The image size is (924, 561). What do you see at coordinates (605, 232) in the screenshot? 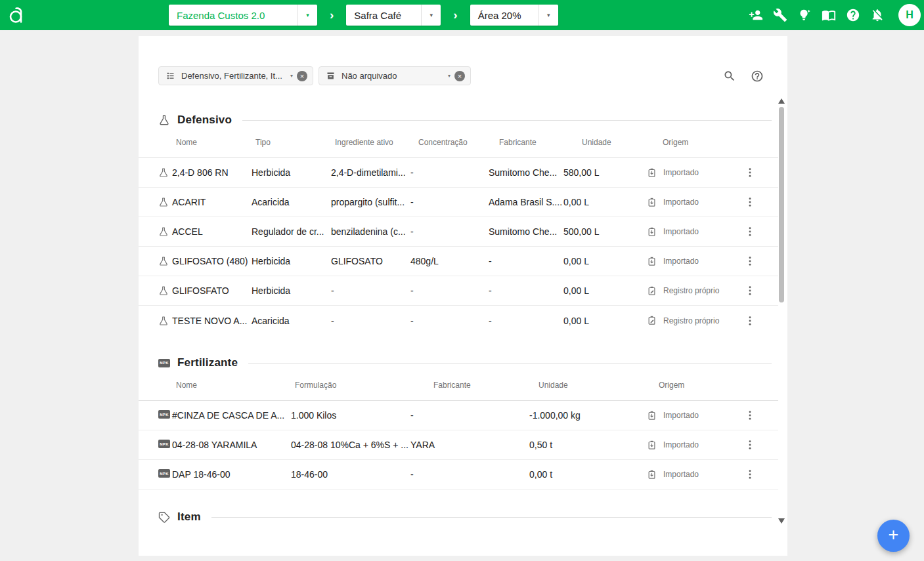
I see `cell-unidade: 500,00 L` at bounding box center [605, 232].